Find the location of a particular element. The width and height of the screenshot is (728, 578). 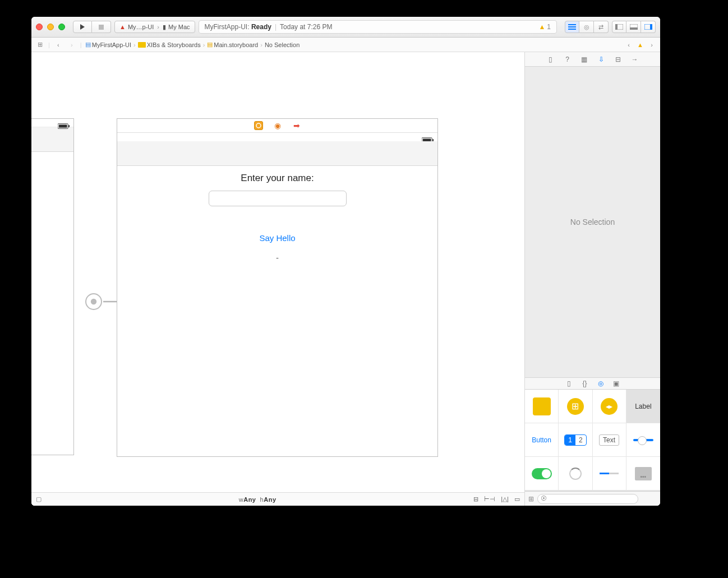

lib-item-label: Label is located at coordinates (643, 406).